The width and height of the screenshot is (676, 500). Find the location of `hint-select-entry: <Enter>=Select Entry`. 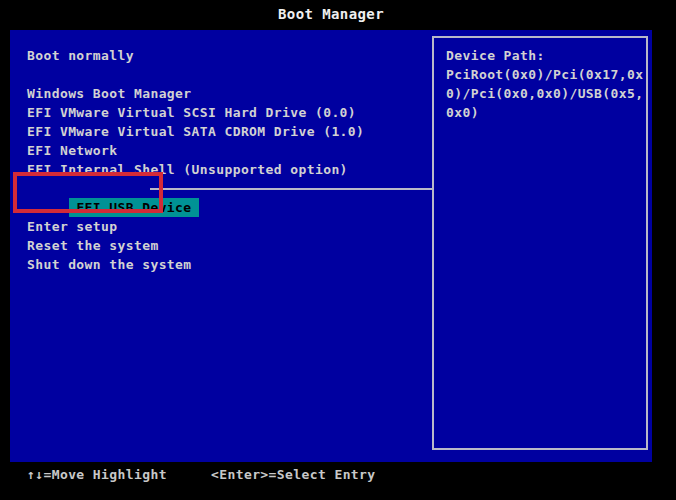

hint-select-entry: <Enter>=Select Entry is located at coordinates (294, 475).